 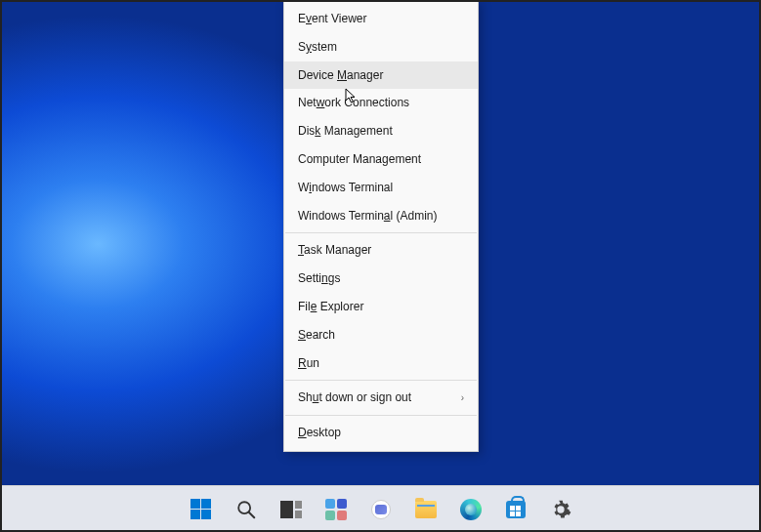 I want to click on menu-item-label: Network Connections, so click(x=354, y=103).